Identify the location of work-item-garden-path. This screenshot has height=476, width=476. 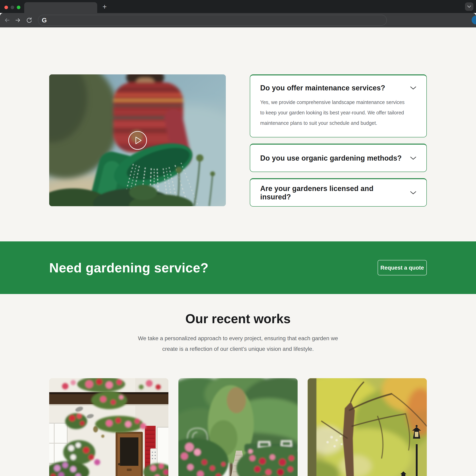
(238, 427).